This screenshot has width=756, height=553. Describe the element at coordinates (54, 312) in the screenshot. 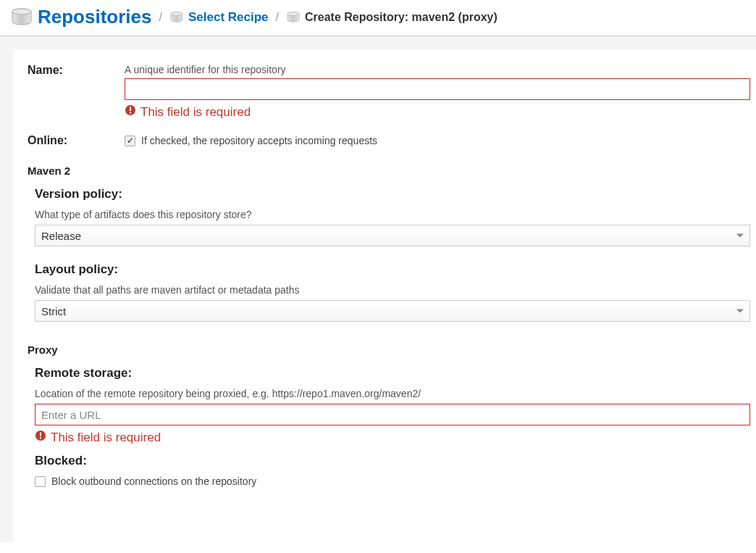

I see `layout-policy-value: Strict` at that location.